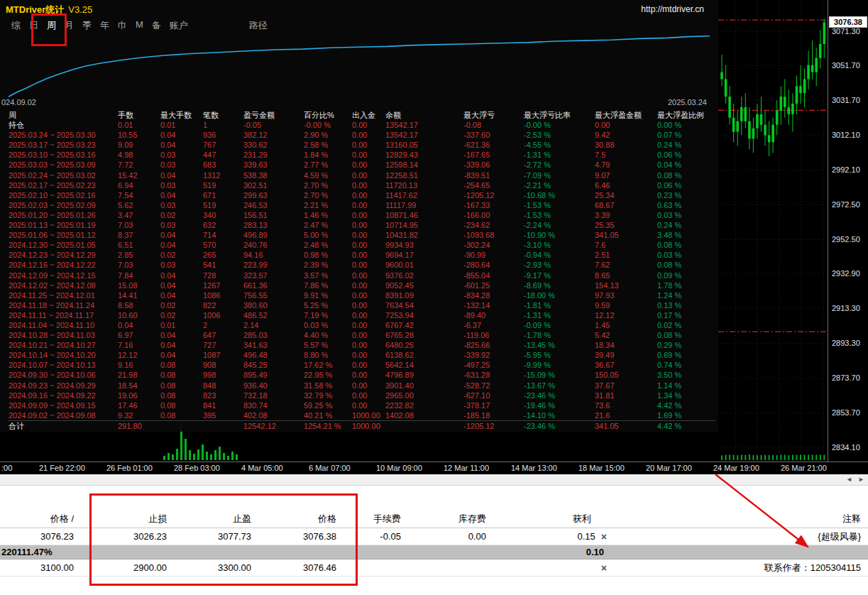 Image resolution: width=868 pixels, height=595 pixels. I want to click on stats-row: 2024.09.23 ~ 2024.09.2918.540.08848936.4…, so click(362, 386).